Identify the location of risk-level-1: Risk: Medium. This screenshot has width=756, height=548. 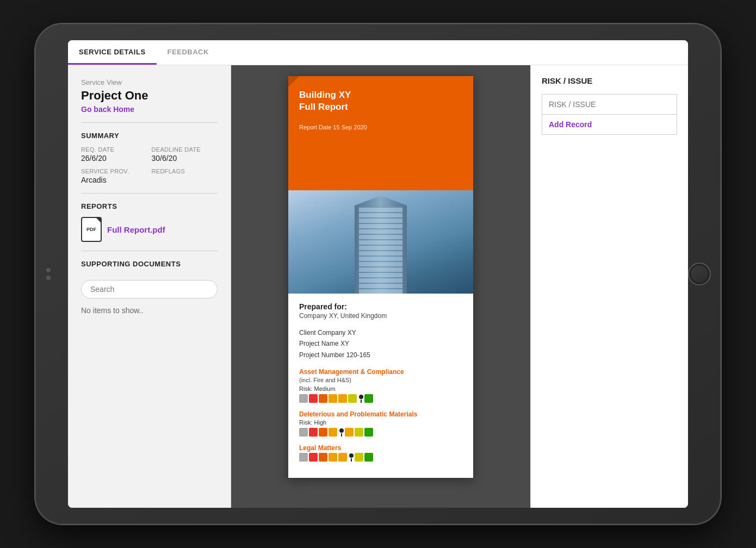
(381, 389).